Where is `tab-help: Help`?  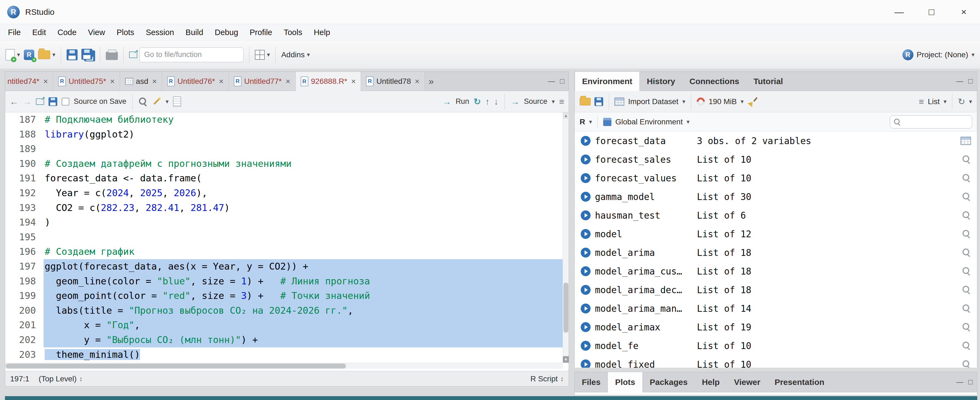
tab-help: Help is located at coordinates (711, 382).